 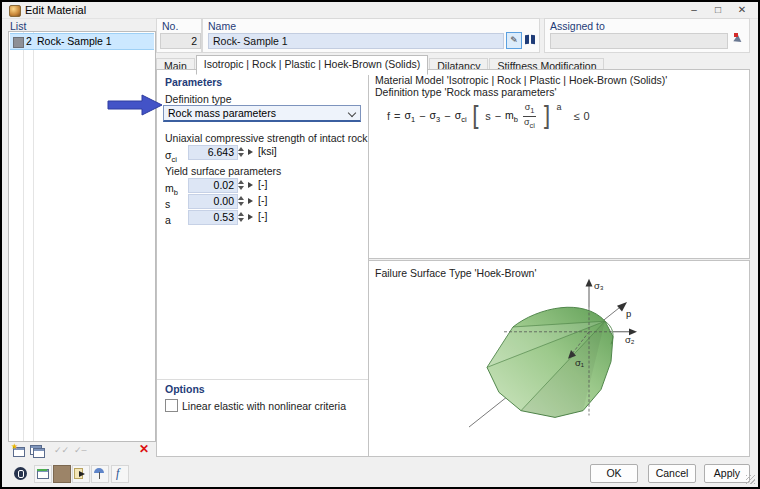 I want to click on function-icon: f, so click(x=120, y=474).